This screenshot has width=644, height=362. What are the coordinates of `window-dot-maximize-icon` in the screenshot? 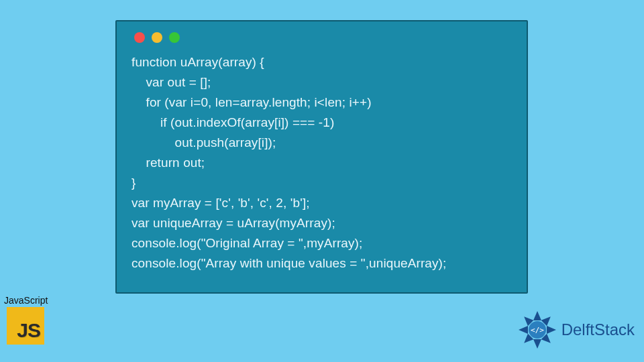 It's located at (174, 38).